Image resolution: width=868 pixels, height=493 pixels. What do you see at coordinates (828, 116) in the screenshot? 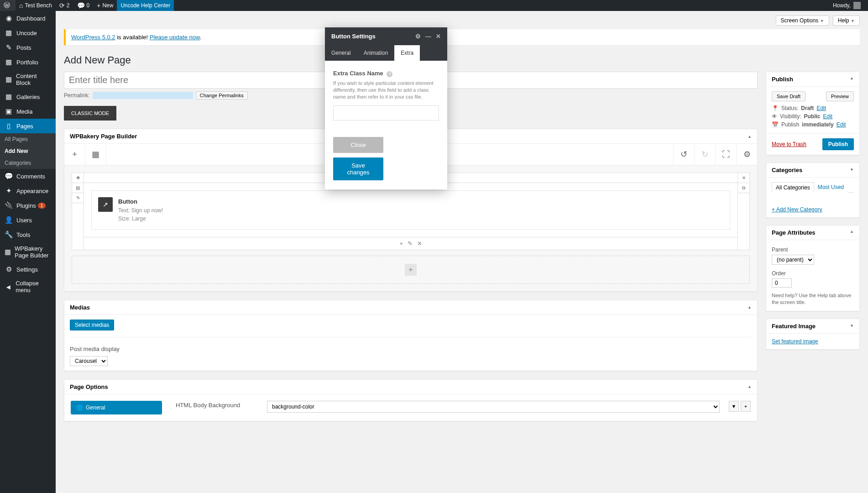
I see `edit-visibility-link: Edit` at bounding box center [828, 116].